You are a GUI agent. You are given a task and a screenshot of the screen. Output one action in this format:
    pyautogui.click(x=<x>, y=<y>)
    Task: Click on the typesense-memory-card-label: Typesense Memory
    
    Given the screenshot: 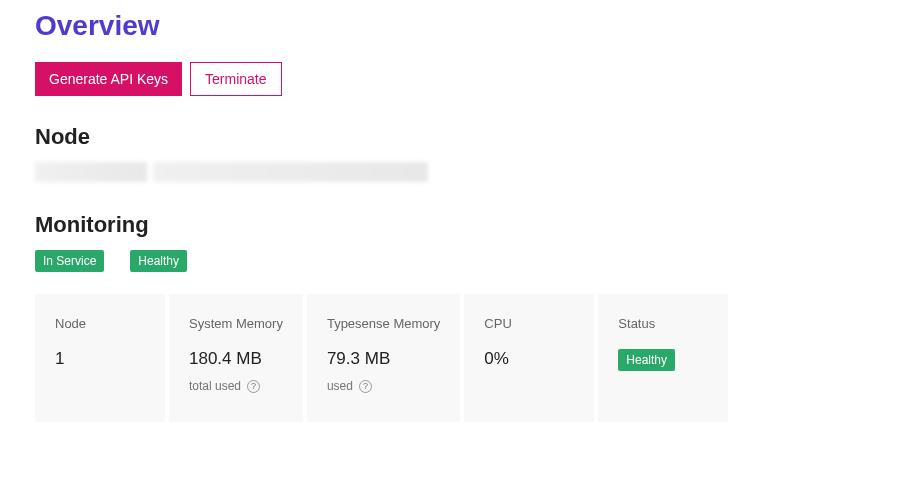 What is the action you would take?
    pyautogui.click(x=384, y=324)
    